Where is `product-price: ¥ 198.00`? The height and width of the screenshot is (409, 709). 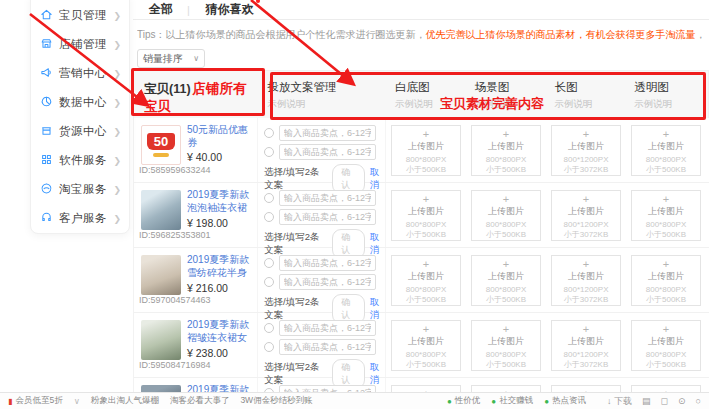
product-price: ¥ 198.00 is located at coordinates (220, 223).